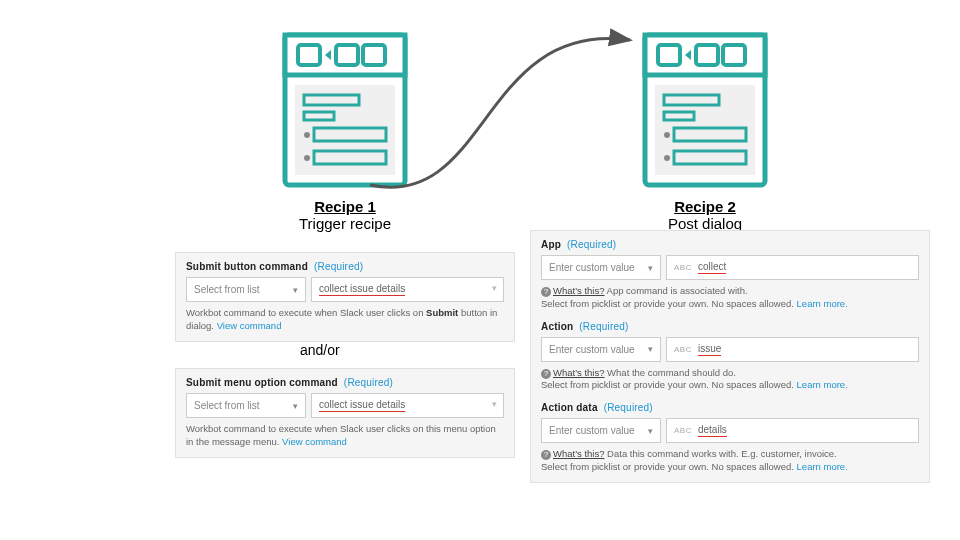 The width and height of the screenshot is (960, 540). I want to click on app-custom-value-dropdown: Enter custom value ▾, so click(601, 268).